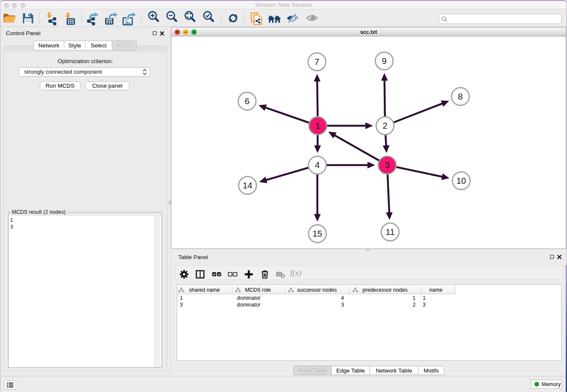 Image resolution: width=567 pixels, height=392 pixels. Describe the element at coordinates (317, 62) in the screenshot. I see `svg-text: 7` at that location.